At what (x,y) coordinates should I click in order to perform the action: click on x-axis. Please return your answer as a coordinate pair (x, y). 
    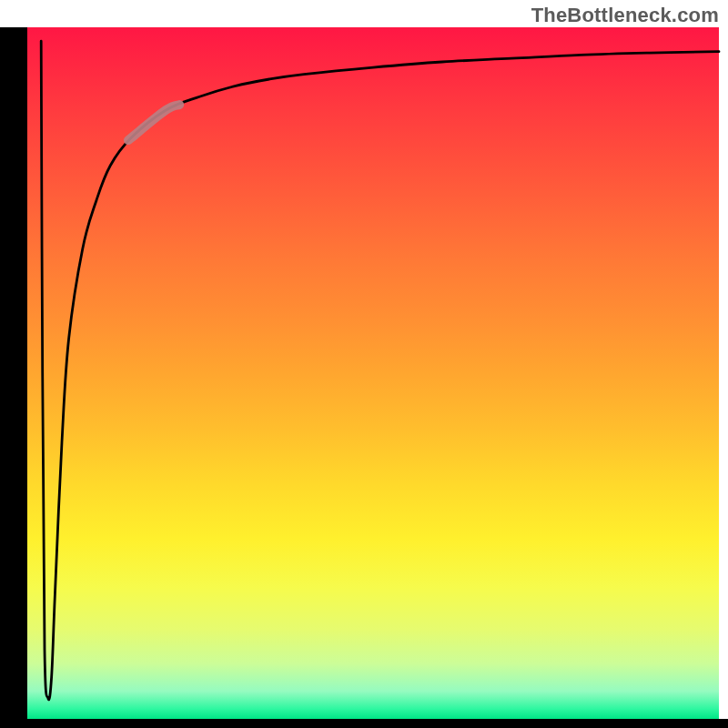
    Looking at the image, I should click on (364, 723).